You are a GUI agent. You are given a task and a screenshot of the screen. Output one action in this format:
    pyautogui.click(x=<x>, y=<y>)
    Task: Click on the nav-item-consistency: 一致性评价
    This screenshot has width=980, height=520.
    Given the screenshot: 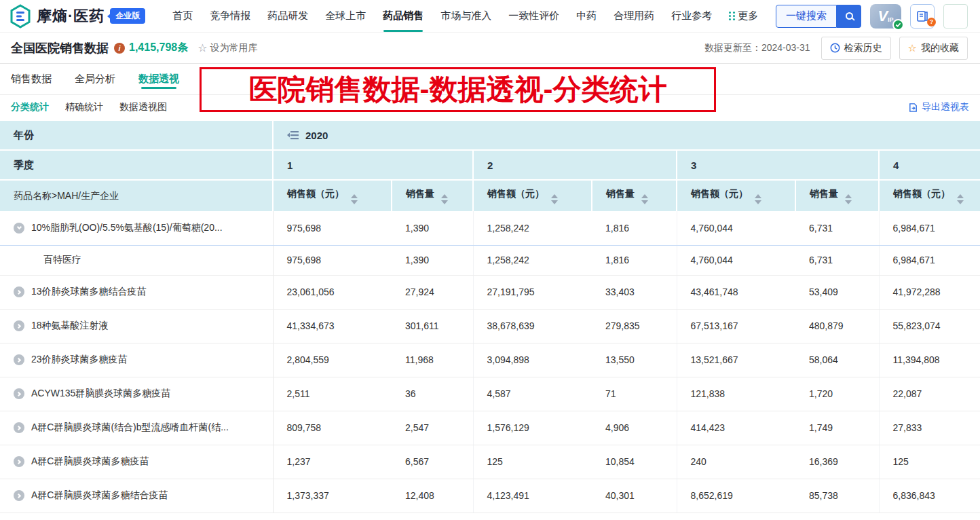 What is the action you would take?
    pyautogui.click(x=533, y=16)
    